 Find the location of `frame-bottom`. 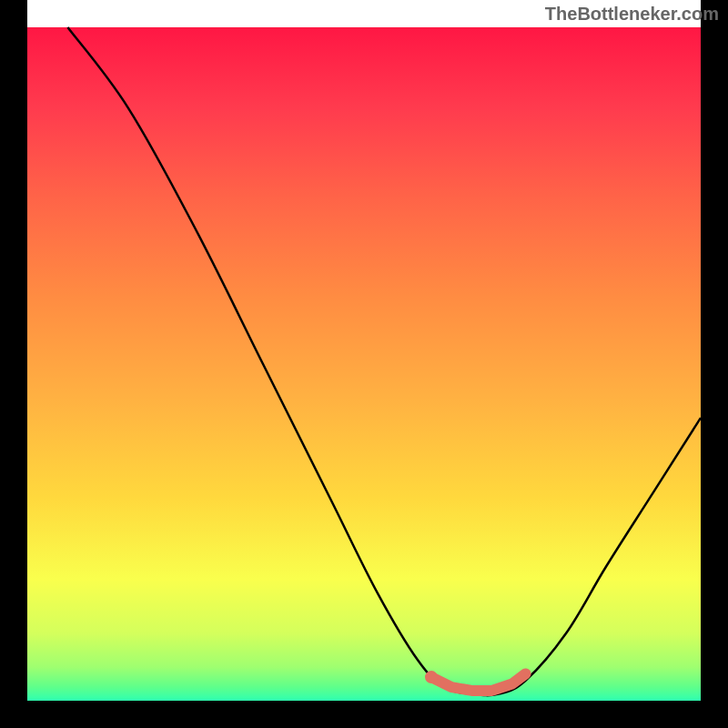

frame-bottom is located at coordinates (364, 714).